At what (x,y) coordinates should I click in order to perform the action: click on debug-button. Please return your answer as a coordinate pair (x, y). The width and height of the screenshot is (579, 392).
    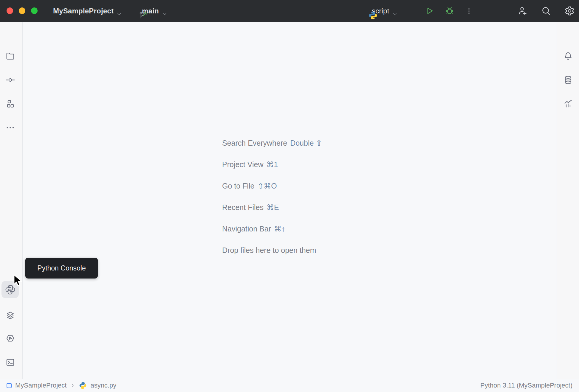
    Looking at the image, I should click on (450, 11).